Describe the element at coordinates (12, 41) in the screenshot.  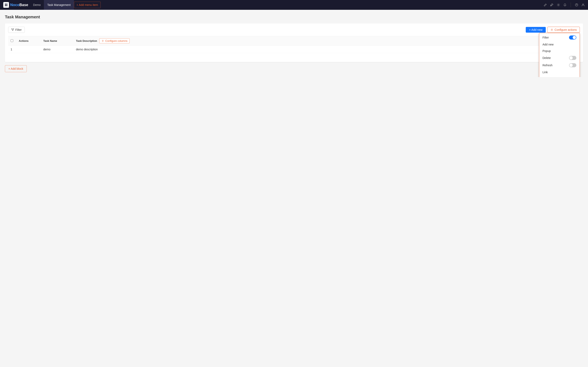
I see `select-all-checkbox` at that location.